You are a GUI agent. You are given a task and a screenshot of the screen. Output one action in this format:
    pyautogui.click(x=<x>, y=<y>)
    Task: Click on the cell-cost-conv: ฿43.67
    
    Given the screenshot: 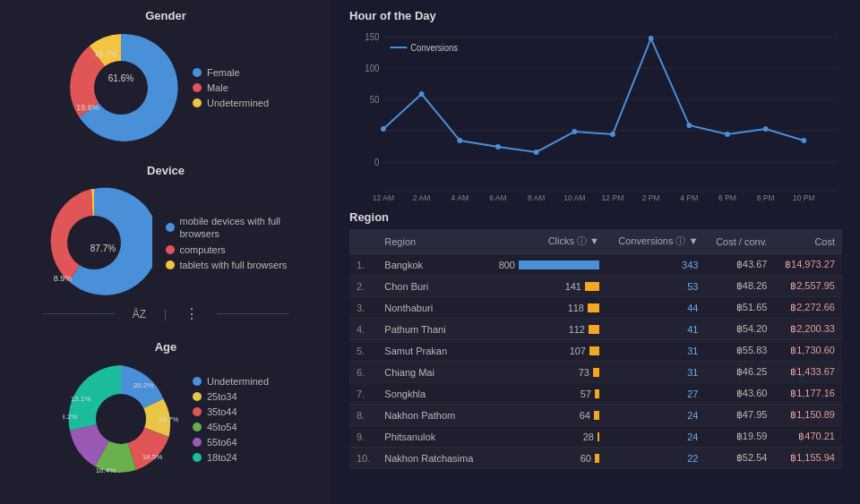 What is the action you would take?
    pyautogui.click(x=740, y=265)
    